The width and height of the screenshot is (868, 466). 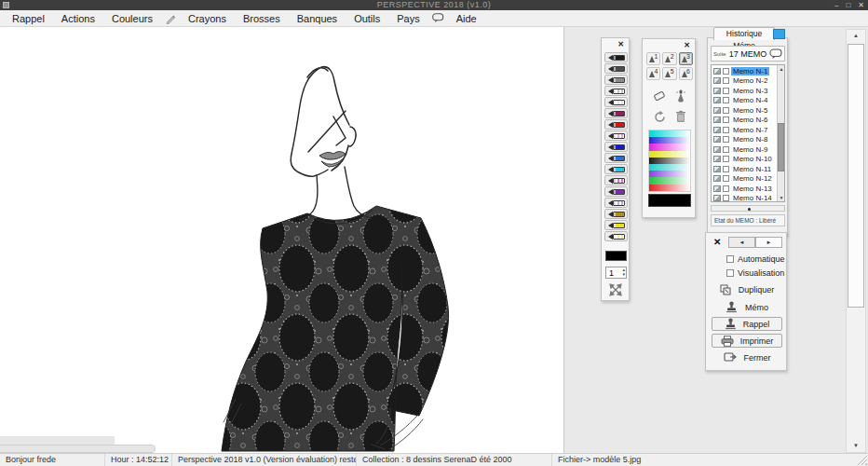 What do you see at coordinates (747, 290) in the screenshot?
I see `dupliquer-button: Dupliquer` at bounding box center [747, 290].